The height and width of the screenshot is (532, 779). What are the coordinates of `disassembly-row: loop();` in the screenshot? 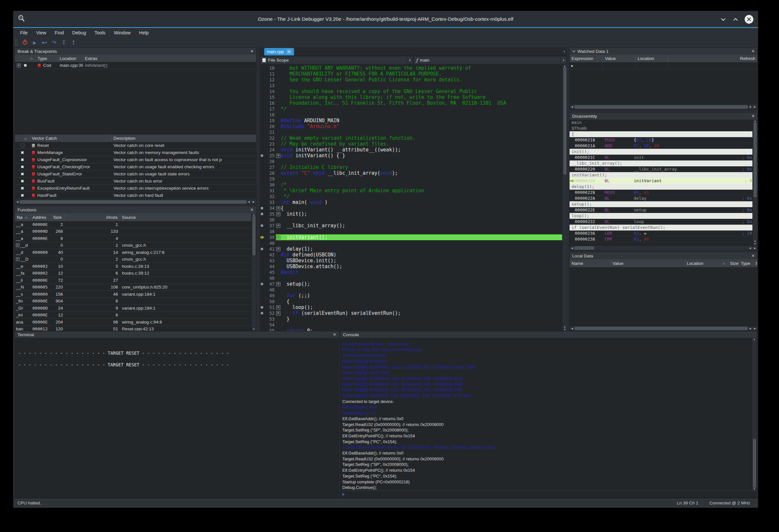 It's located at (661, 216).